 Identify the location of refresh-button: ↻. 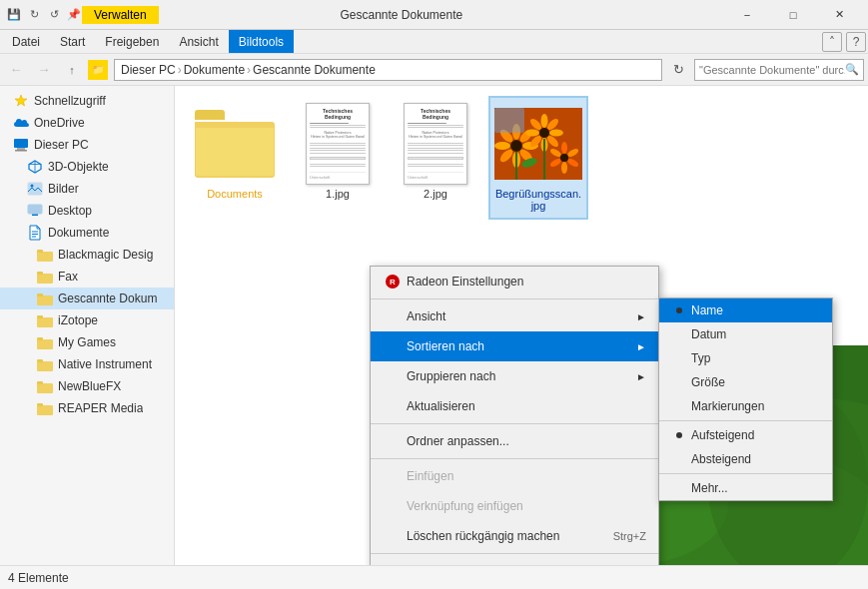
(678, 70).